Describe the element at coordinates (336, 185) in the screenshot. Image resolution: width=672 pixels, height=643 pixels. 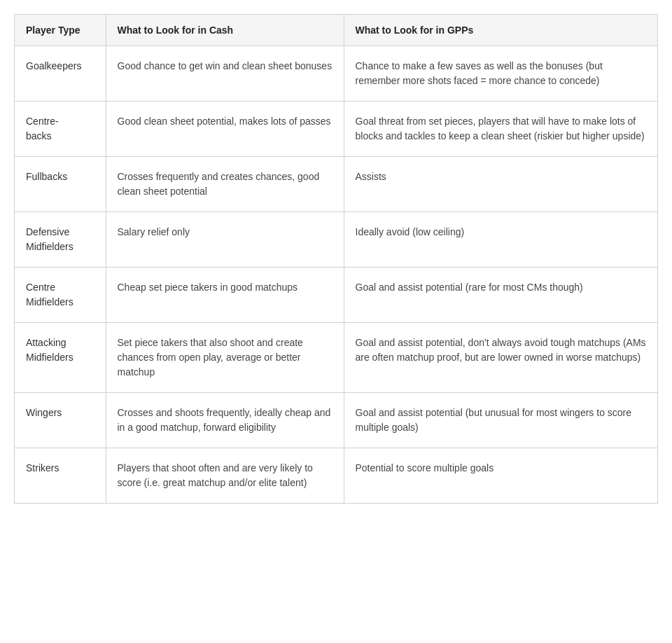
I see `table-row: FullbacksCrosses frequently and creates …` at that location.